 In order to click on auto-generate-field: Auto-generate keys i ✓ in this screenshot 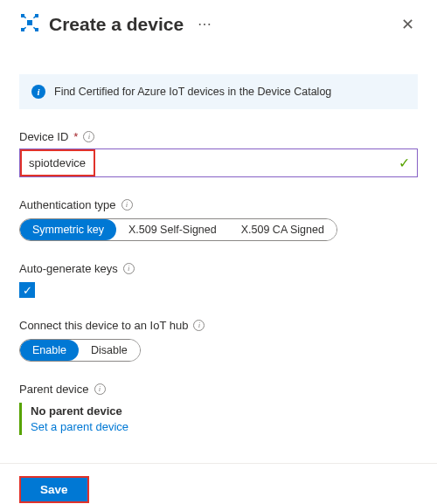, I will do `click(218, 280)`.